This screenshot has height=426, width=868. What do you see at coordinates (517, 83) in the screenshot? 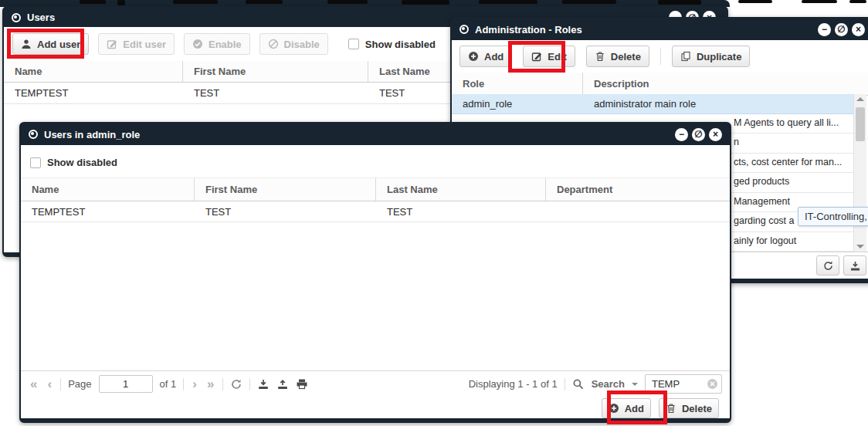
I see `column-header-role: Role` at bounding box center [517, 83].